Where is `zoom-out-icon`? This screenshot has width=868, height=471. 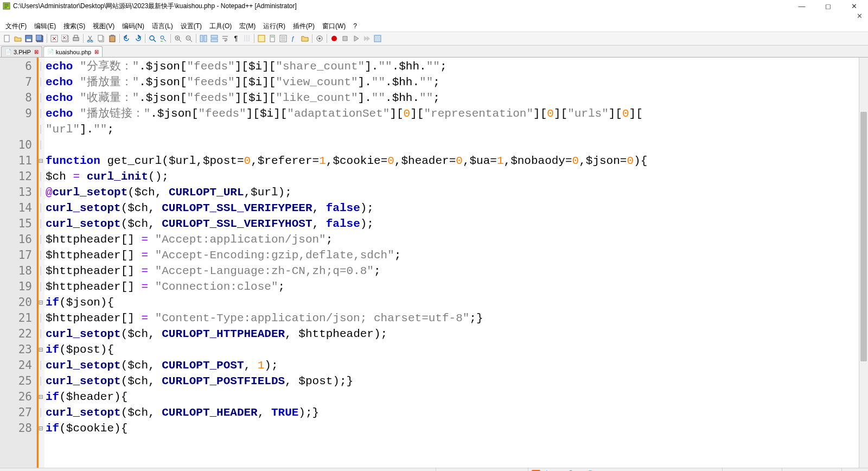
zoom-out-icon is located at coordinates (189, 39).